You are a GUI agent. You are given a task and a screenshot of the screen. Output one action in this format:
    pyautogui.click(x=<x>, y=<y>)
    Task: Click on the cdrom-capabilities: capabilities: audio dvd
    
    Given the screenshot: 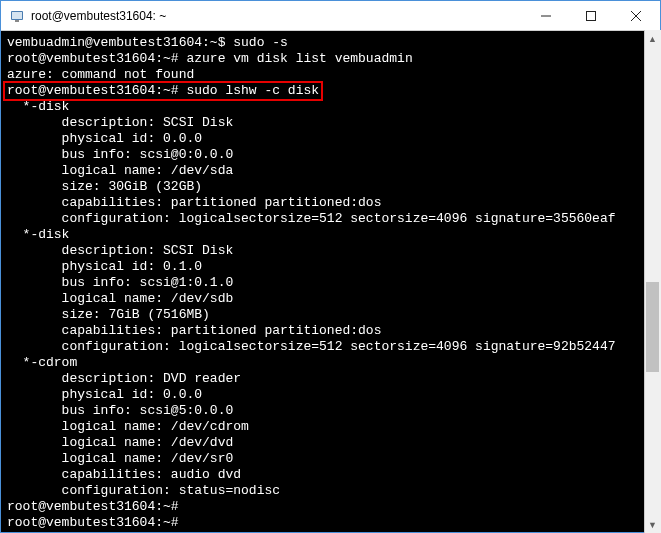 What is the action you would take?
    pyautogui.click(x=330, y=475)
    